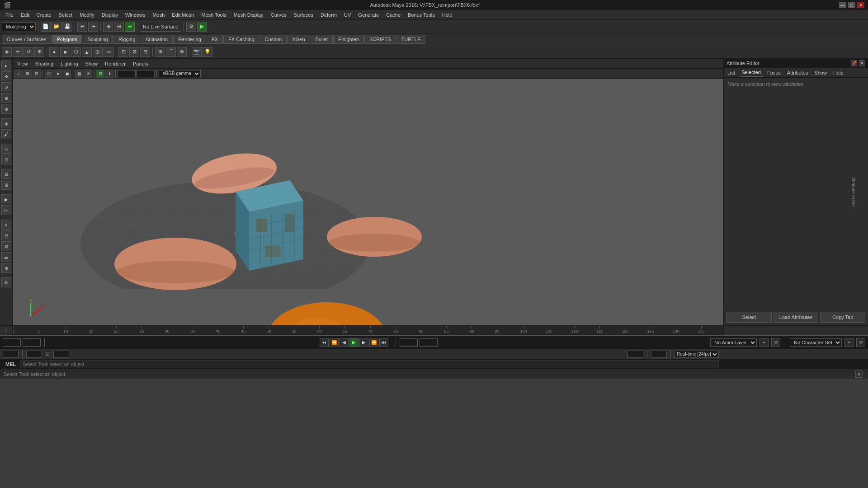 The height and width of the screenshot is (488, 868). What do you see at coordinates (838, 73) in the screenshot?
I see `attr-tab-help: Help` at bounding box center [838, 73].